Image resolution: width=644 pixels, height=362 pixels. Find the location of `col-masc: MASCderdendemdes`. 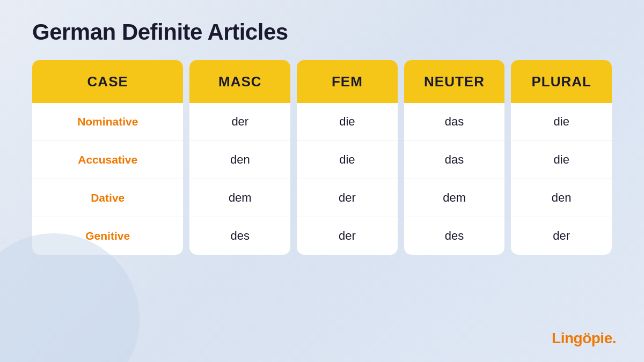

col-masc: MASCderdendemdes is located at coordinates (240, 158).